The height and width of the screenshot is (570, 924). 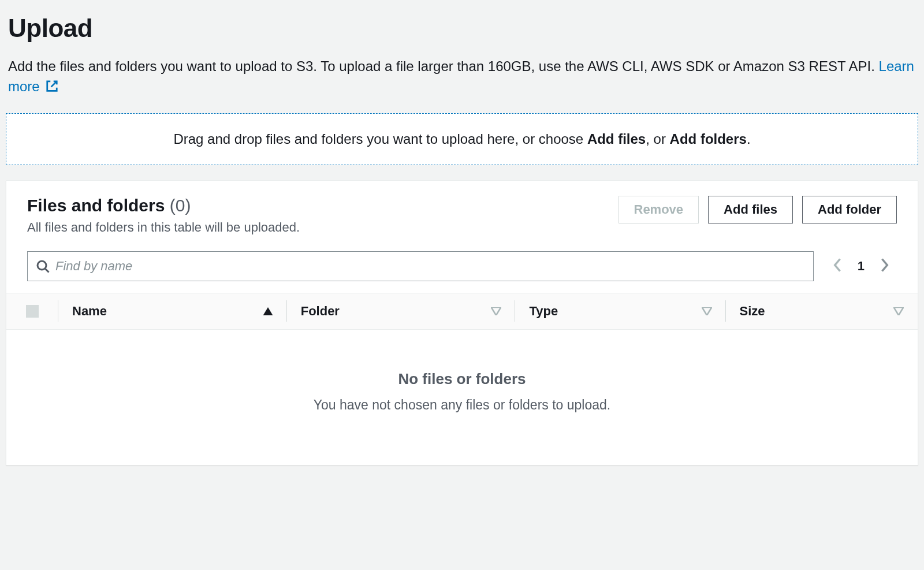 I want to click on dropzone-text-prefix: Drag and drop files and folders you want…, so click(x=380, y=139).